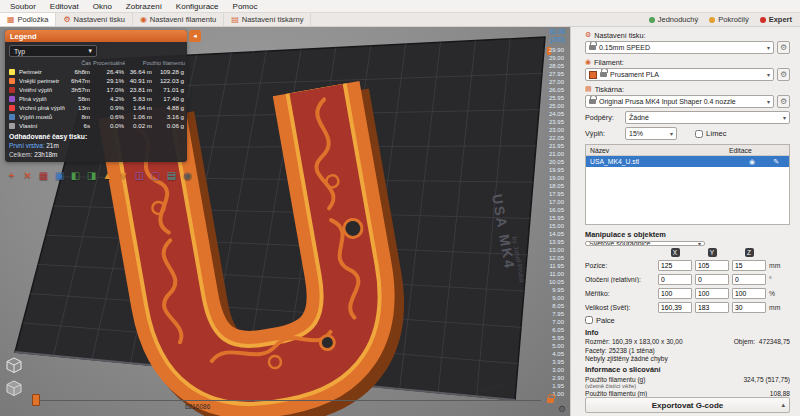 The height and width of the screenshot is (416, 800). I want to click on object-list-body: USA_MK4_U.stl◉✎, so click(688, 190).